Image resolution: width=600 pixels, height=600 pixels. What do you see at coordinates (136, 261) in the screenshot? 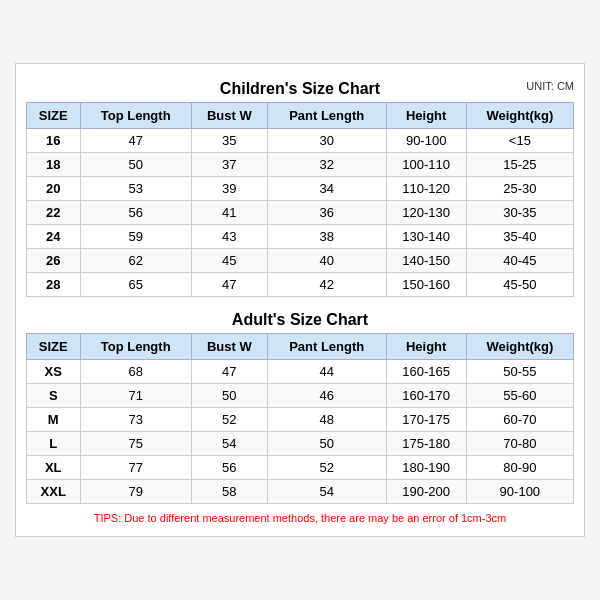
I see `table-cell: 62` at bounding box center [136, 261].